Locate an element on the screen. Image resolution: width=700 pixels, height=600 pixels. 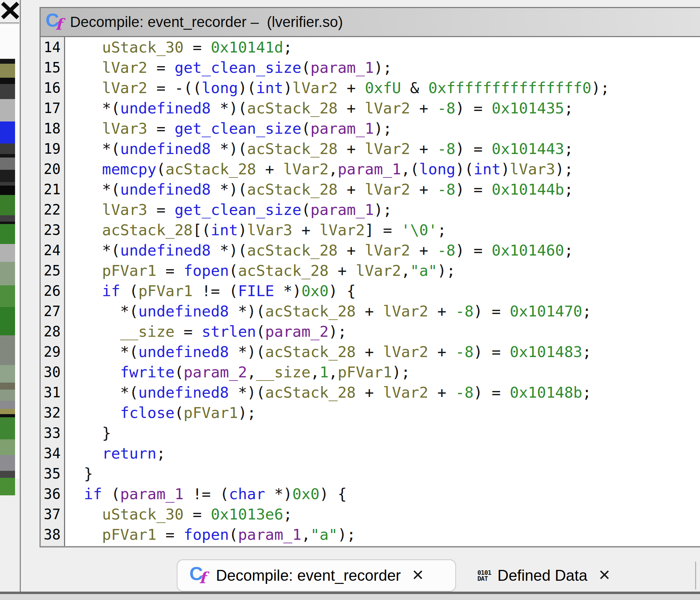
code-token: 1 is located at coordinates (324, 372).